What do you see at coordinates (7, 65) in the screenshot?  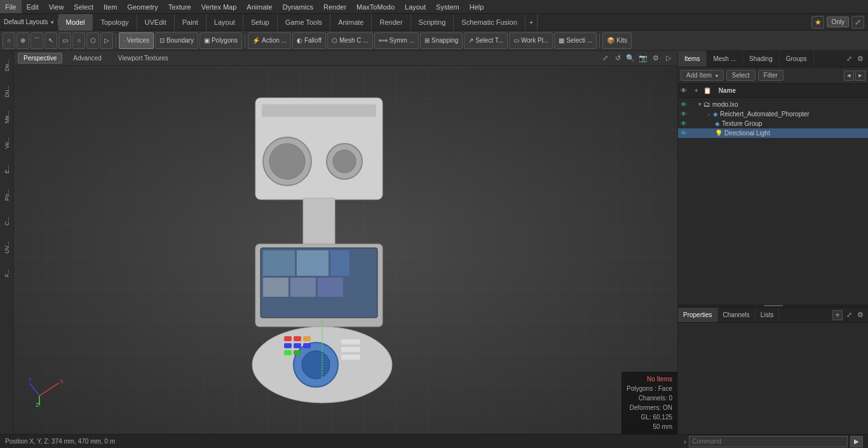 I see `sidebar-tab-de: De...` at bounding box center [7, 65].